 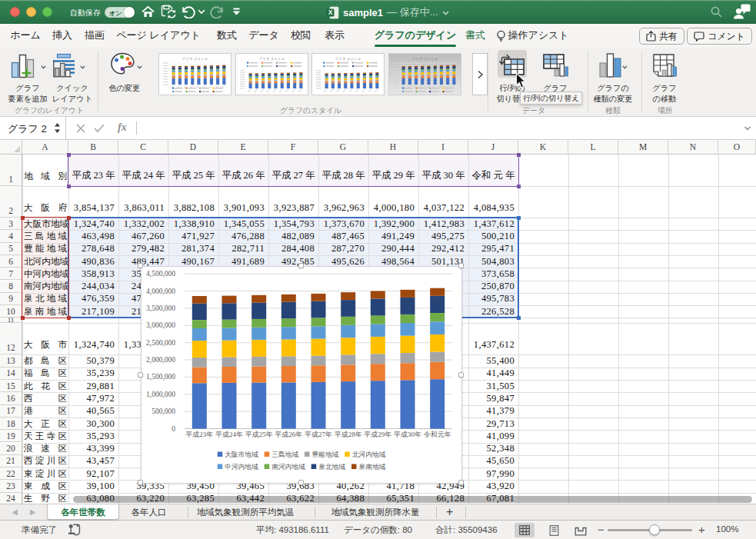 I want to click on ribbon-tab-5: データ, so click(x=264, y=35).